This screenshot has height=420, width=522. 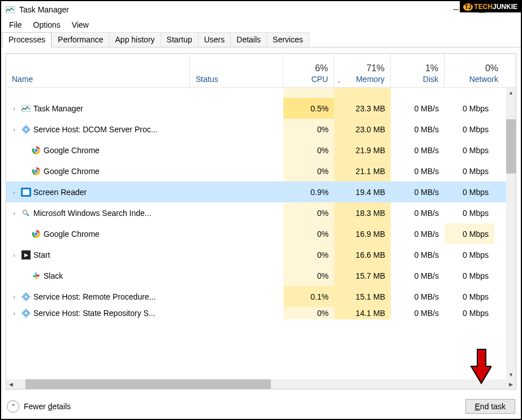 I want to click on memory-cell: 23.0 MB, so click(x=363, y=129).